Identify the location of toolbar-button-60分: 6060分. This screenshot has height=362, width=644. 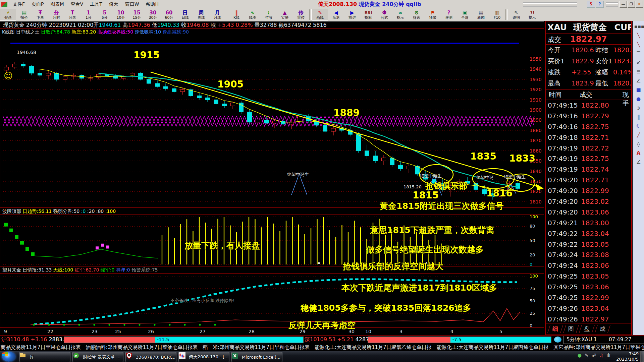
(169, 15).